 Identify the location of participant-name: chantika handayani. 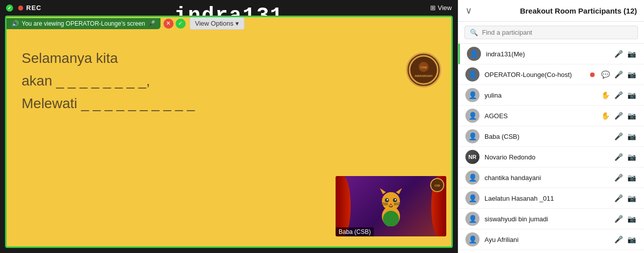
(546, 178).